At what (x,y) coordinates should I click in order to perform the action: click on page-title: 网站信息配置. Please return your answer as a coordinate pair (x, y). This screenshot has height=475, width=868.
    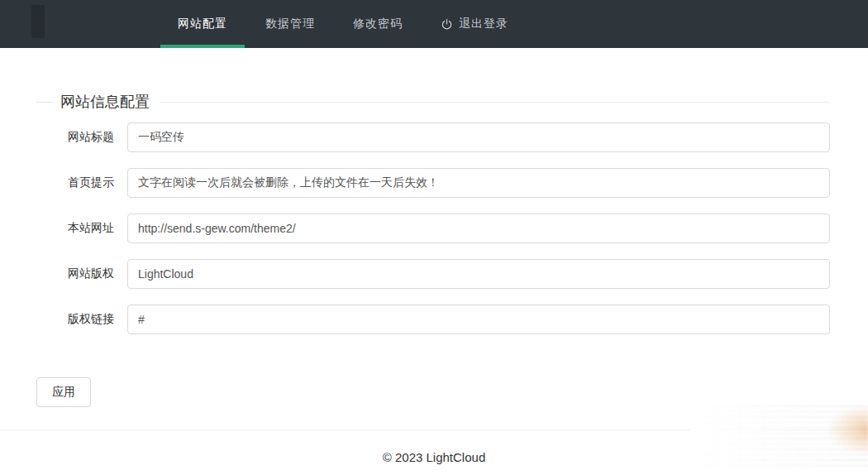
    Looking at the image, I should click on (105, 102).